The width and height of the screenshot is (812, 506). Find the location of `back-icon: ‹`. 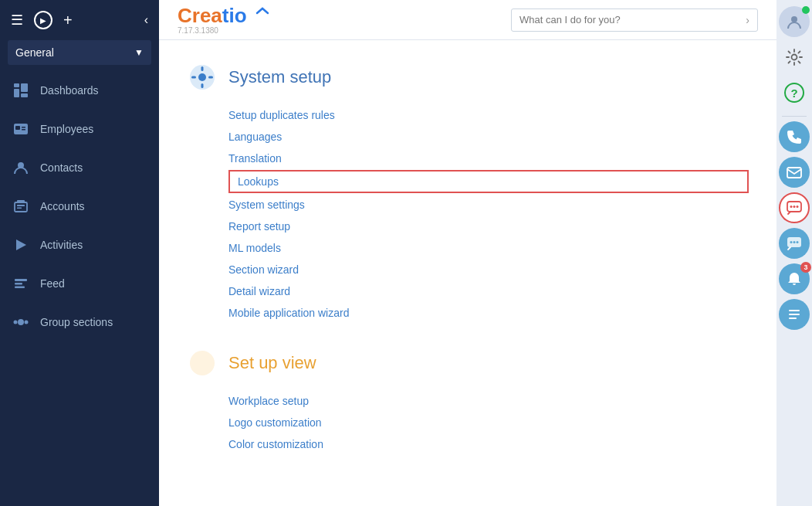

back-icon: ‹ is located at coordinates (147, 20).